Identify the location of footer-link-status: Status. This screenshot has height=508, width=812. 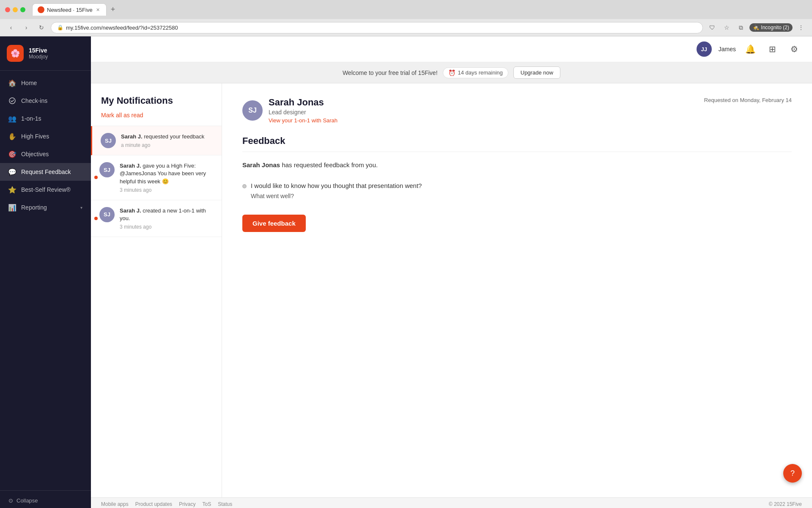
(225, 504).